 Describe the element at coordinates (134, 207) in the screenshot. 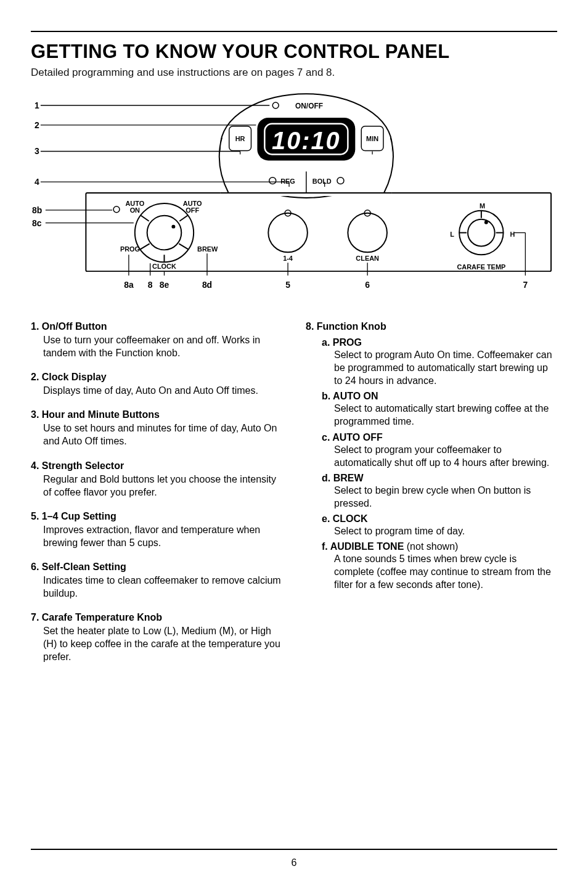

I see `auto-on-label: AUTOON` at that location.